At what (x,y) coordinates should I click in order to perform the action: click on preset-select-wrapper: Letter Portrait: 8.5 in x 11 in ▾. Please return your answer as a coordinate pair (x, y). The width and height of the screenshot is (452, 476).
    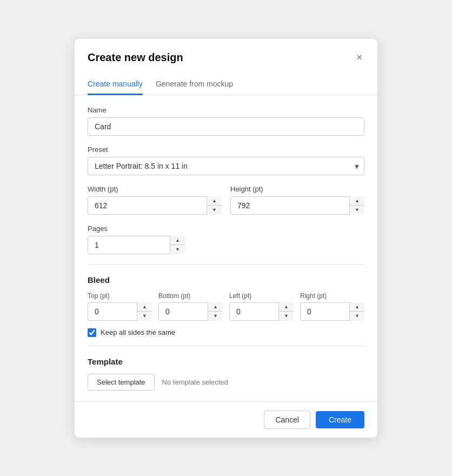
    Looking at the image, I should click on (226, 166).